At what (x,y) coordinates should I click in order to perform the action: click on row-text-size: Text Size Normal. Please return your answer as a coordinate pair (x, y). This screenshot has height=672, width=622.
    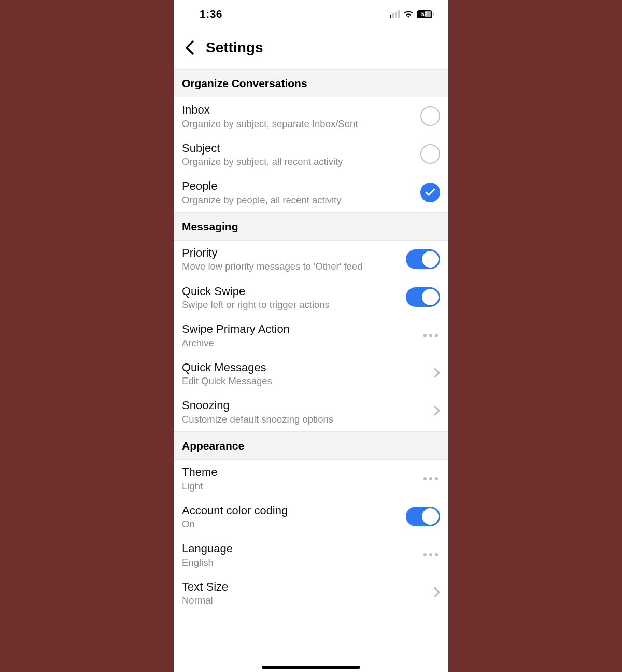
    Looking at the image, I should click on (311, 594).